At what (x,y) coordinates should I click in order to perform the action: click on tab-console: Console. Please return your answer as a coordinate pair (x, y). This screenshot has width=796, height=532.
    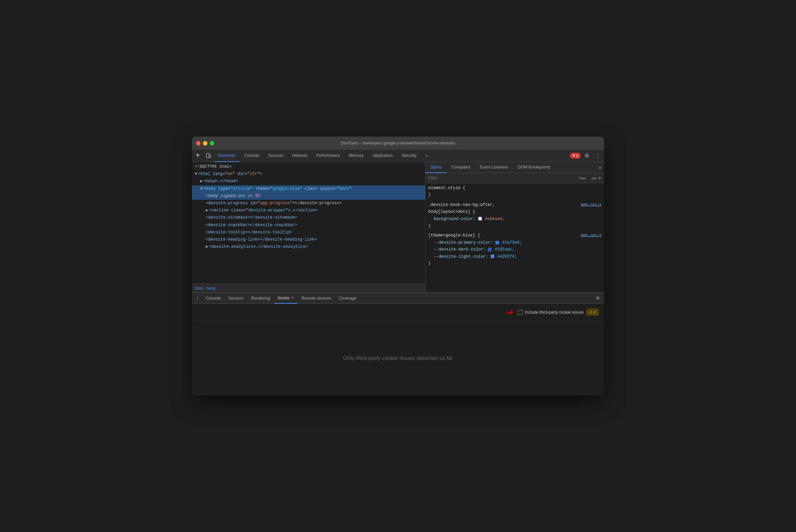
    Looking at the image, I should click on (252, 156).